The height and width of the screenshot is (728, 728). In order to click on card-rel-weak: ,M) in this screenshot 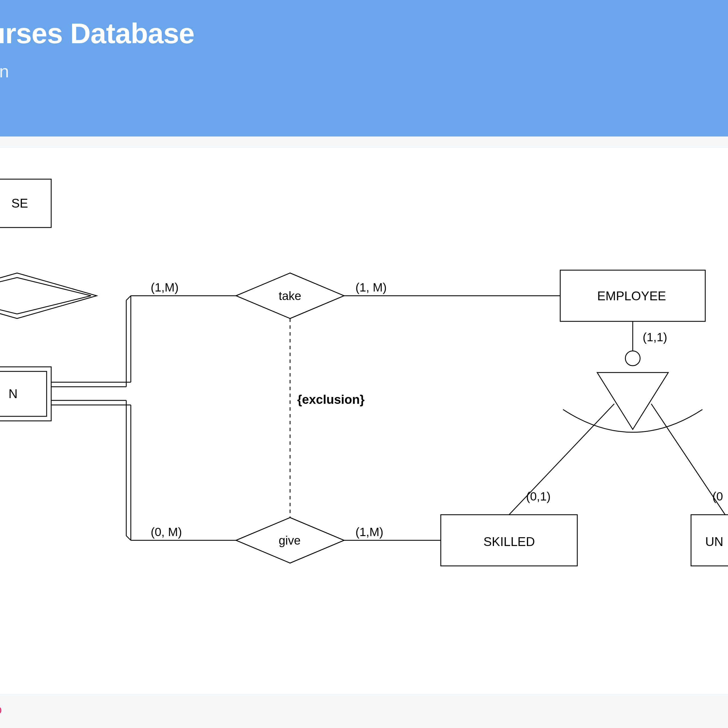, I will do `click(0, 337)`.